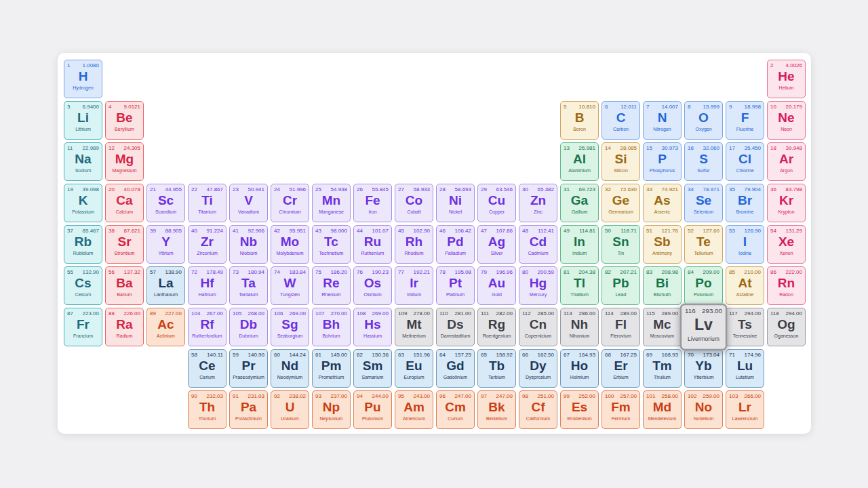  Describe the element at coordinates (456, 369) in the screenshot. I see `element-cell-gd: 64157.25GdGadolinium` at that location.